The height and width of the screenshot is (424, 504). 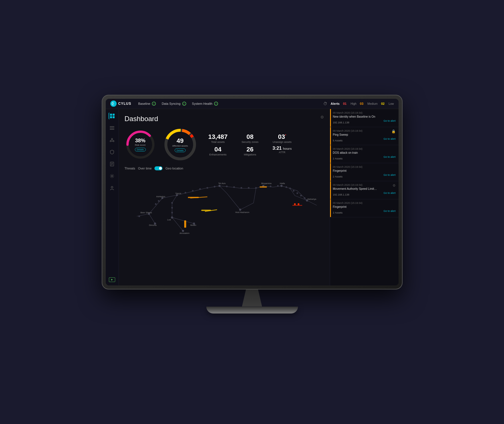 I want to click on stats-row: 38% Risk score Details, so click(x=224, y=145).